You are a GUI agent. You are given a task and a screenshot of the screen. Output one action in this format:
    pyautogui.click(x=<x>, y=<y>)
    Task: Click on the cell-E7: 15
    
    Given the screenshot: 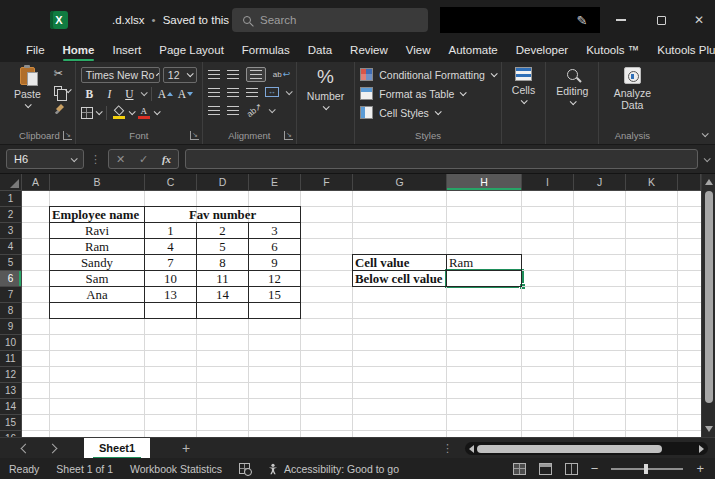 What is the action you would take?
    pyautogui.click(x=275, y=295)
    